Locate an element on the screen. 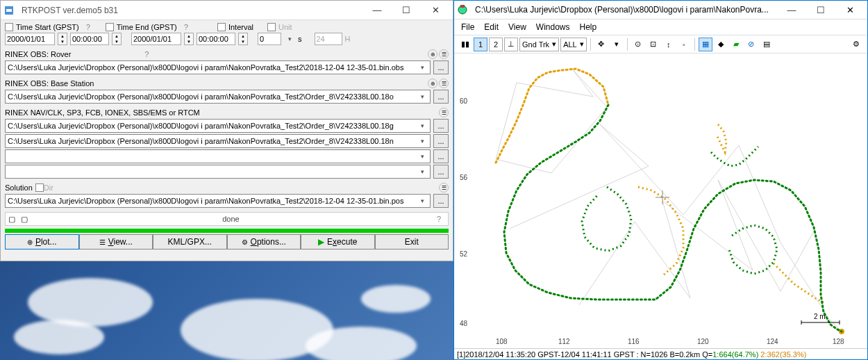 The width and height of the screenshot is (868, 360). time-end-label: Time End (GPST) is located at coordinates (147, 27).